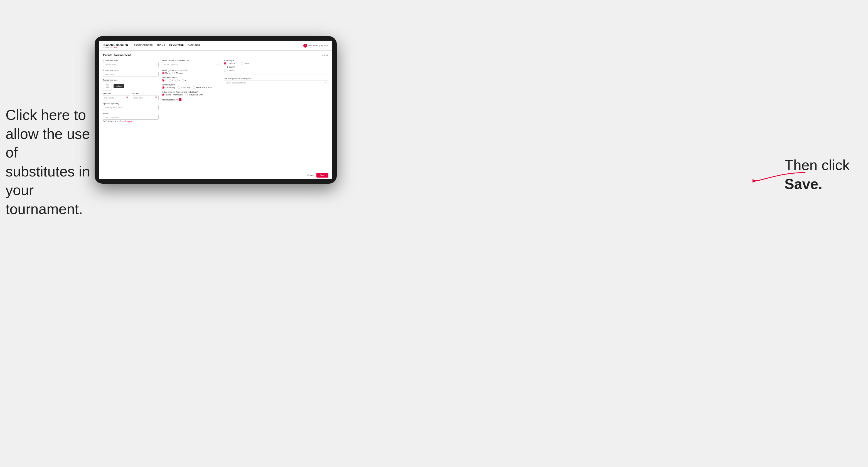  Describe the element at coordinates (194, 95) in the screenshot. I see `event-individuals-radio: Individuals Only` at that location.